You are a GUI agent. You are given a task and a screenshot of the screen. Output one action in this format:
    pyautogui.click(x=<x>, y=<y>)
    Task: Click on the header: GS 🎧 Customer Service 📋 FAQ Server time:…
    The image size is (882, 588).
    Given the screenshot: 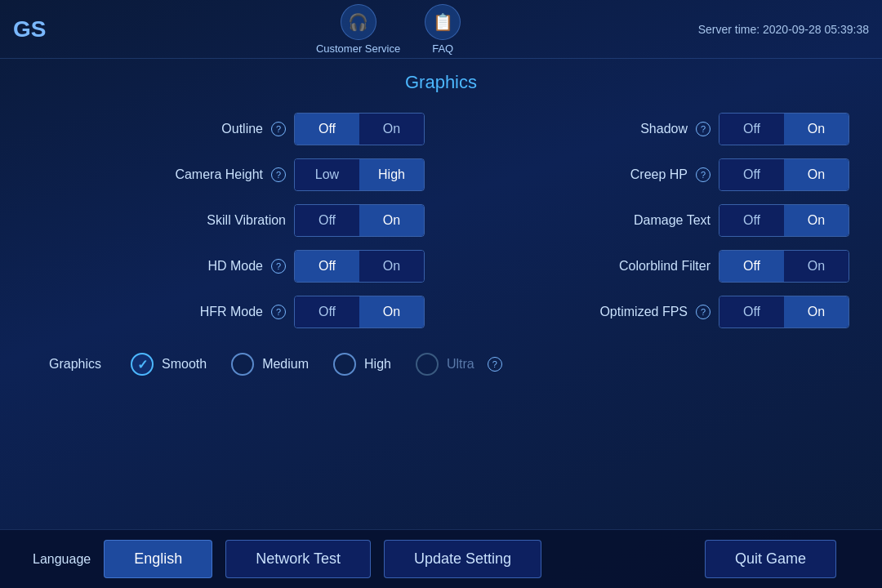 What is the action you would take?
    pyautogui.click(x=441, y=29)
    